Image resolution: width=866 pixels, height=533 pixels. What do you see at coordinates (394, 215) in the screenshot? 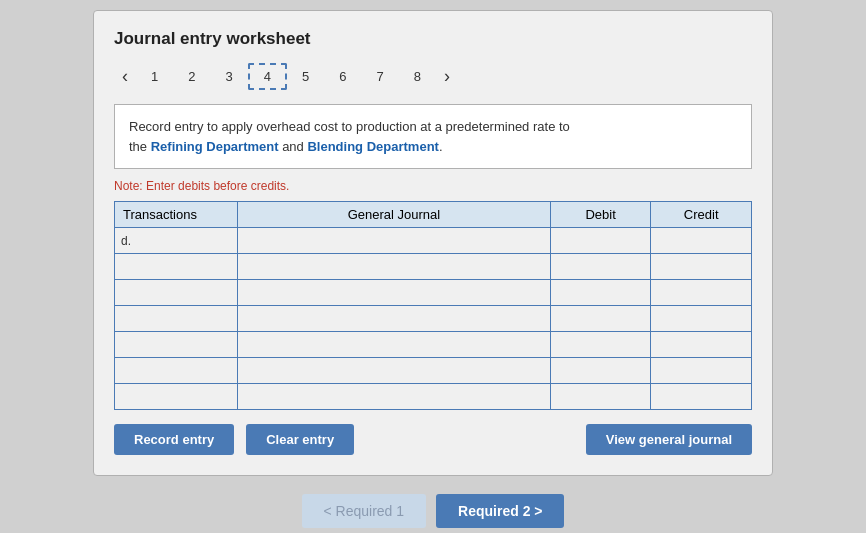
I see `col-header-general-journal: General Journal` at bounding box center [394, 215].